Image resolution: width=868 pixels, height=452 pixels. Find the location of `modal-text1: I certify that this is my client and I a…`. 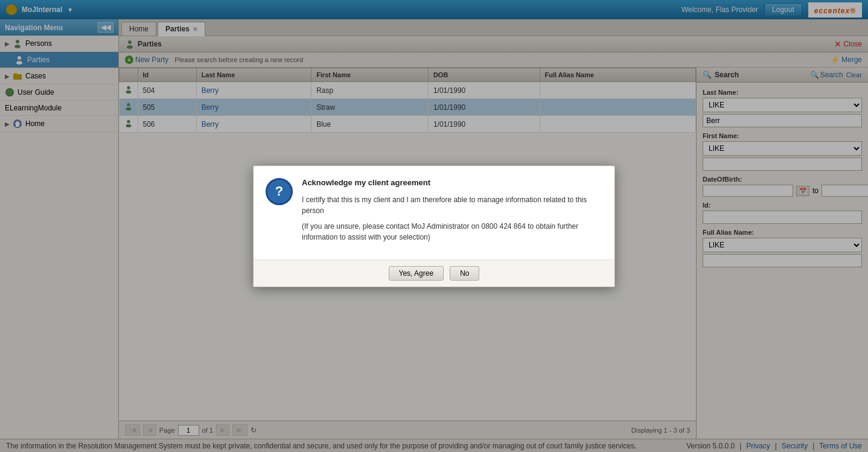

modal-text1: I certify that this is my client and I a… is located at coordinates (452, 205).